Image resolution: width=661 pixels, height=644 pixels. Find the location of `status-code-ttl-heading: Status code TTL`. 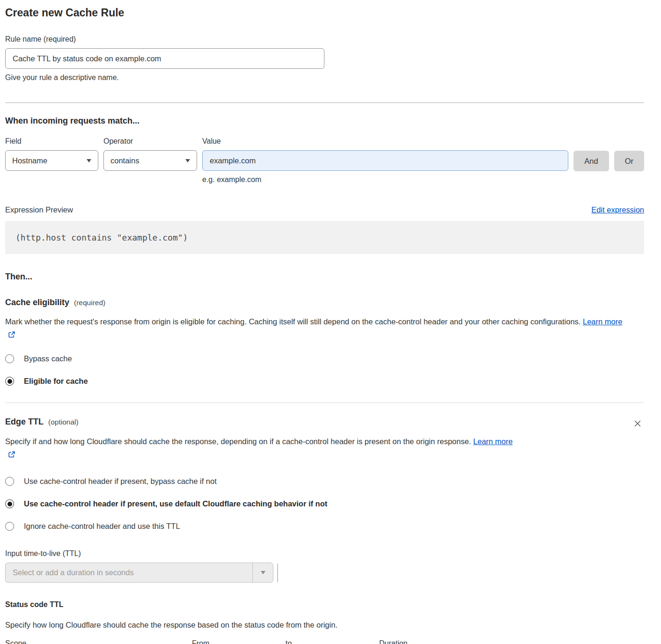

status-code-ttl-heading: Status code TTL is located at coordinates (325, 605).